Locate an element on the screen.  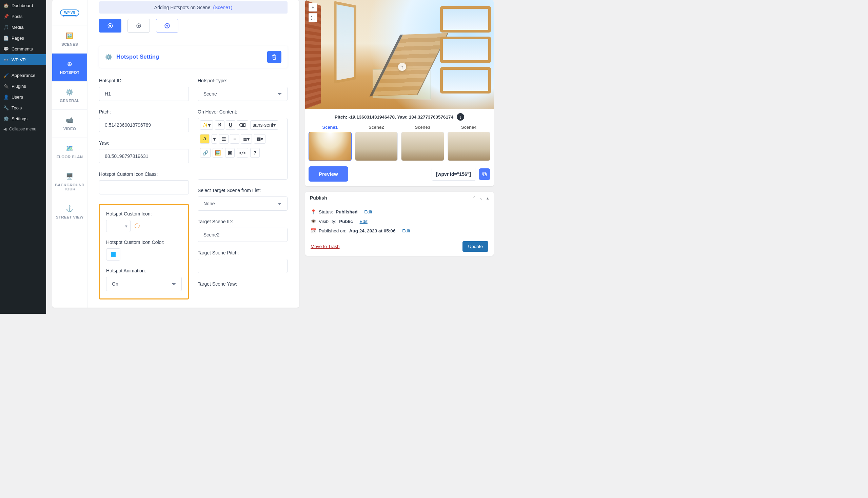
copy-shortcode-button is located at coordinates (485, 174).